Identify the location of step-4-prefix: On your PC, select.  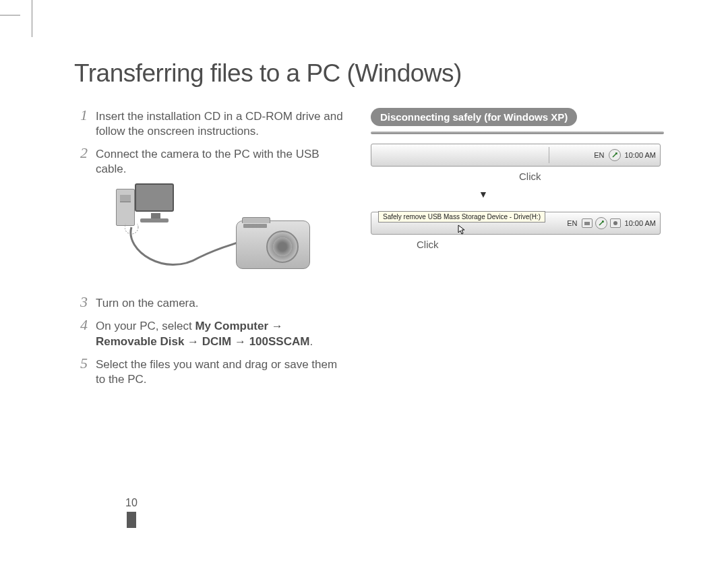
(146, 326).